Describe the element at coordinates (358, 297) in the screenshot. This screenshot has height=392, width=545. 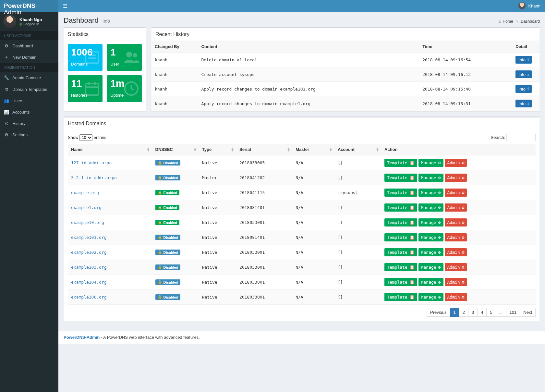
I see `domain-account: []` at that location.